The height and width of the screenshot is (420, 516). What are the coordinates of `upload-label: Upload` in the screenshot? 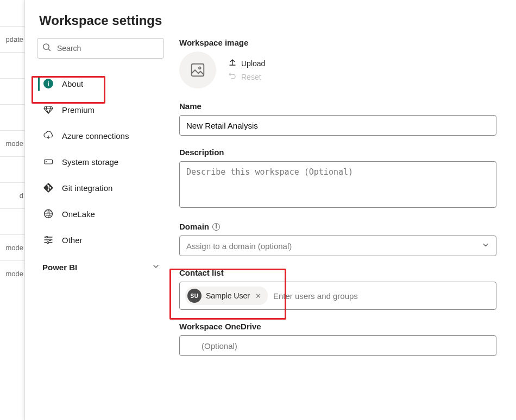 It's located at (253, 63).